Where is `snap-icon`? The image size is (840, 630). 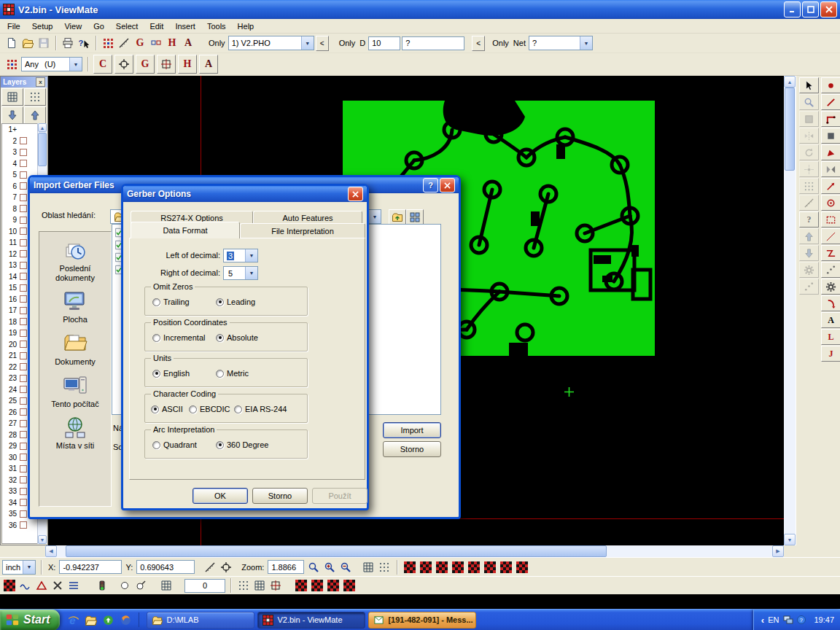 snap-icon is located at coordinates (809, 169).